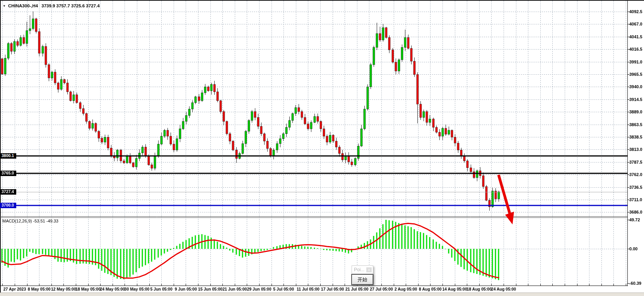 Image resolution: width=644 pixels, height=296 pixels. What do you see at coordinates (362, 279) in the screenshot?
I see `popup-start-button: 开始` at bounding box center [362, 279].